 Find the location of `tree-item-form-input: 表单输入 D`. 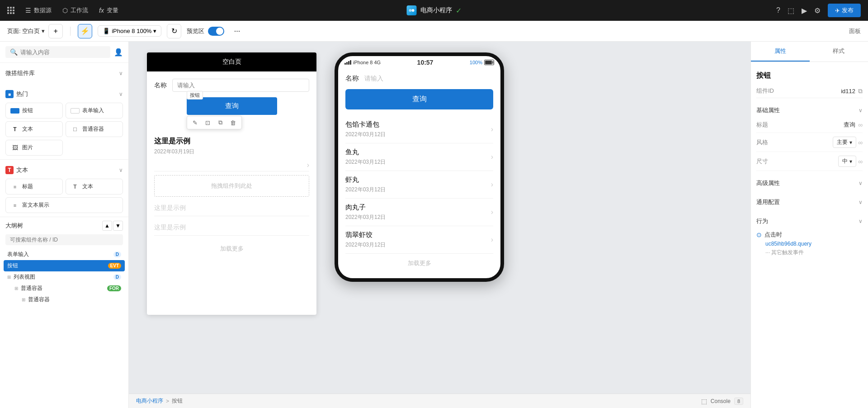

tree-item-form-input: 表单输入 D is located at coordinates (64, 254).